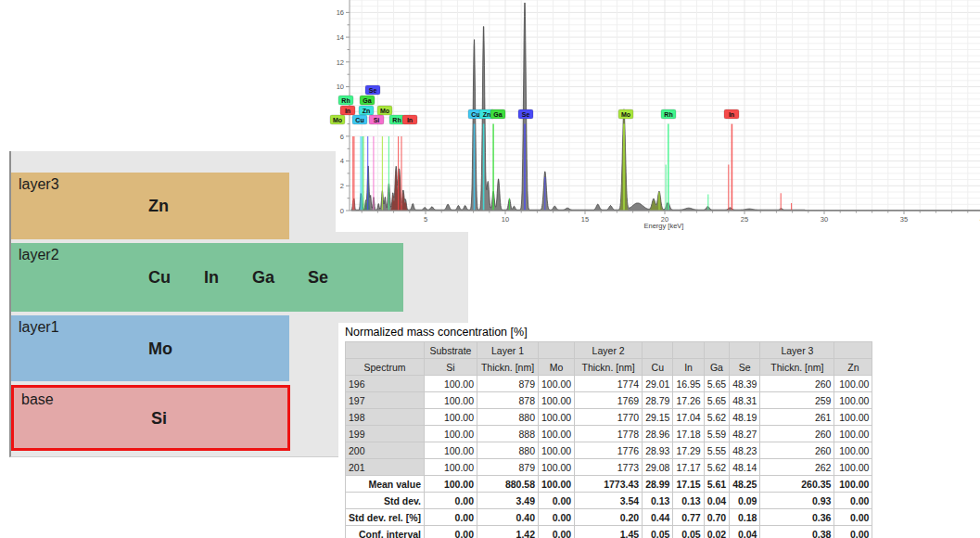 This screenshot has height=538, width=980. Describe the element at coordinates (658, 468) in the screenshot. I see `value-cell: 29.08` at that location.